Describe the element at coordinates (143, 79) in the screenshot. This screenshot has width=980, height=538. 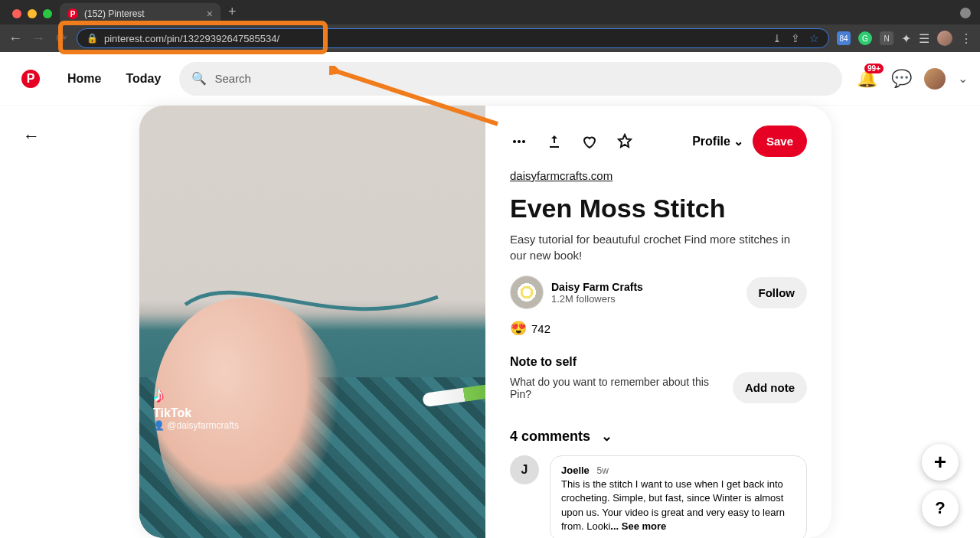
I see `nav-today: Today` at that location.